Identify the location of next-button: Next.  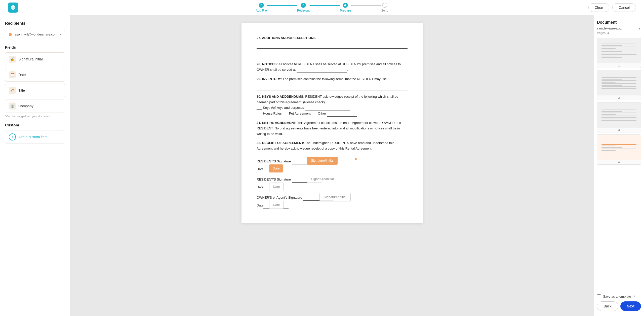
(631, 306).